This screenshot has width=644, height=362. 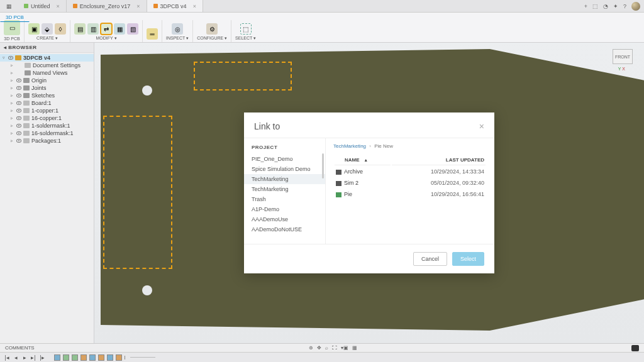 What do you see at coordinates (430, 259) in the screenshot?
I see `cancel-button: Cancel` at bounding box center [430, 259].